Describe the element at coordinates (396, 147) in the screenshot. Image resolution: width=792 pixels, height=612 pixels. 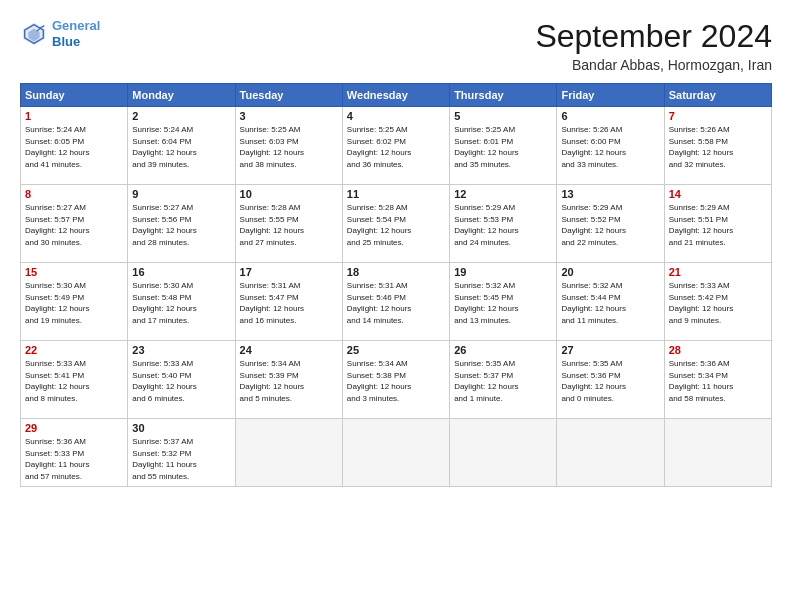
I see `day-info: Sunrise: 5:25 AMSunset: 6:02 PMDaylight:…` at that location.